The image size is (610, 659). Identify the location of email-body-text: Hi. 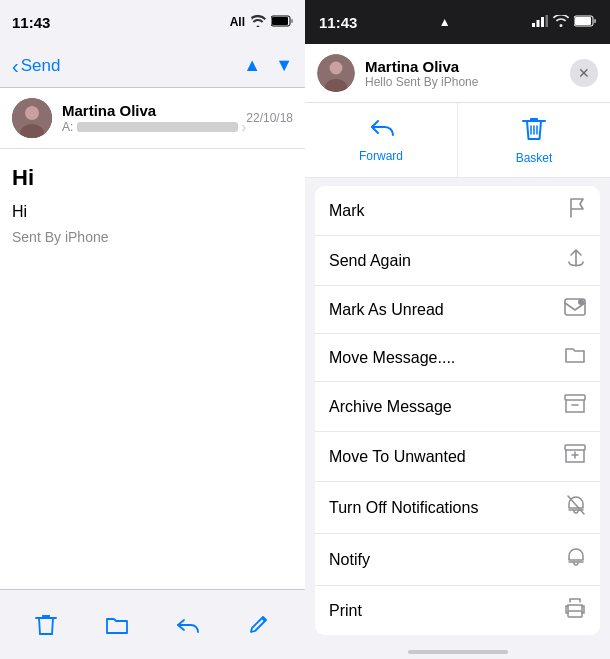
(152, 212).